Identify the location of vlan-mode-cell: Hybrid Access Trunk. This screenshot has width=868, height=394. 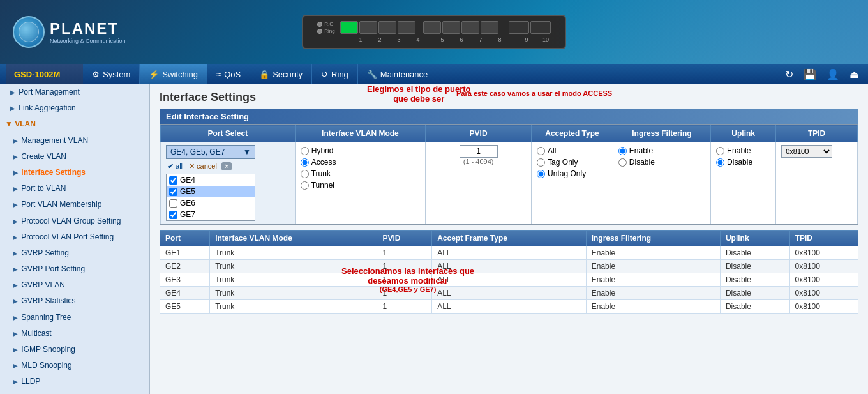
(360, 183).